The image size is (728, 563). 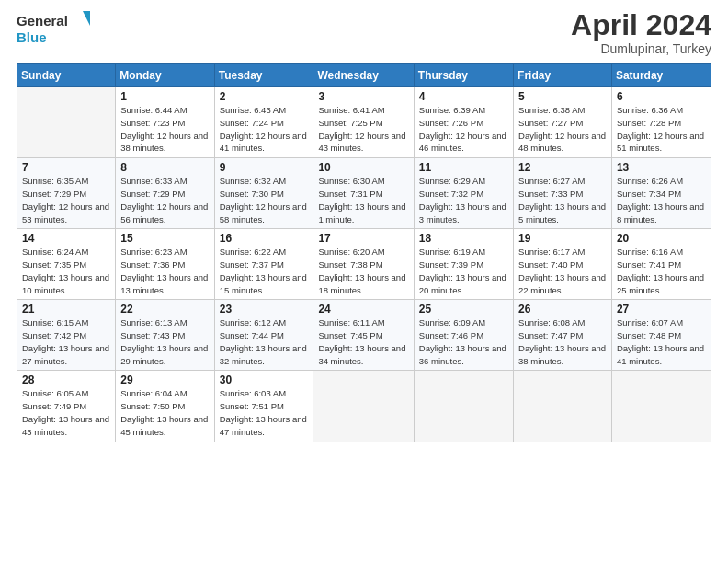 What do you see at coordinates (363, 342) in the screenshot?
I see `day-info: Sunrise: 6:11 AMSunset: 7:45 PMDaylight:…` at bounding box center [363, 342].